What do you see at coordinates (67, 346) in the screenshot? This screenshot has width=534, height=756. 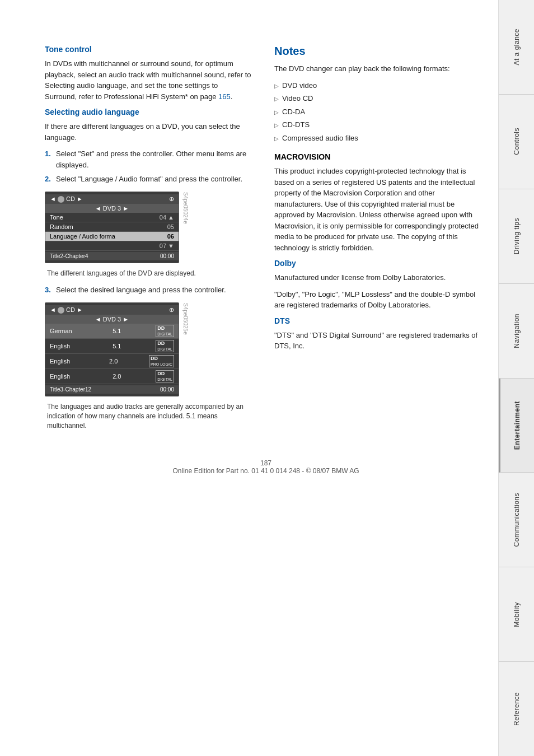 I see `screen2-english1-name: English` at bounding box center [67, 346].